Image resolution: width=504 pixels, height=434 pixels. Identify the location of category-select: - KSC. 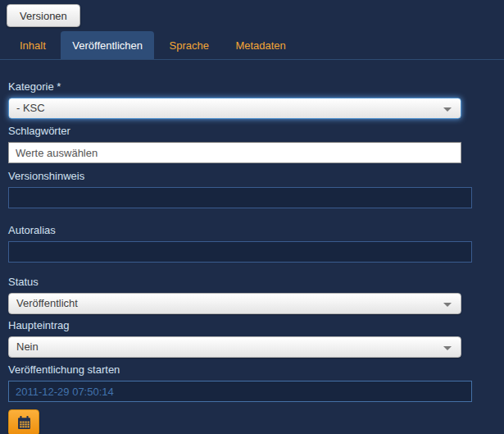
(234, 108).